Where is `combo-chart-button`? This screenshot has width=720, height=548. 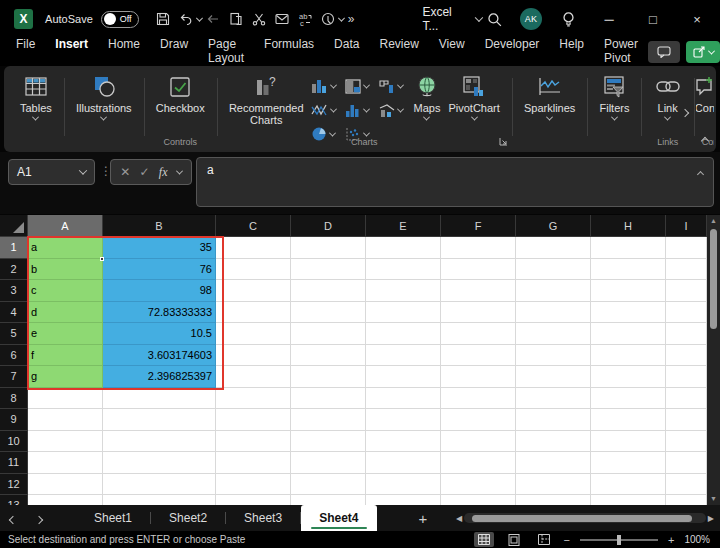
combo-chart-button is located at coordinates (393, 110).